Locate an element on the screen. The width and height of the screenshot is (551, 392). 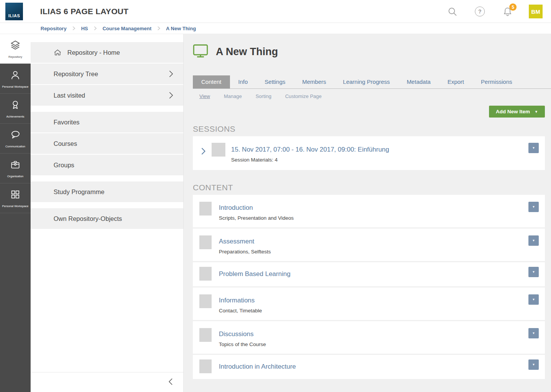
sidebar-item-label: Study Programme is located at coordinates (79, 192).